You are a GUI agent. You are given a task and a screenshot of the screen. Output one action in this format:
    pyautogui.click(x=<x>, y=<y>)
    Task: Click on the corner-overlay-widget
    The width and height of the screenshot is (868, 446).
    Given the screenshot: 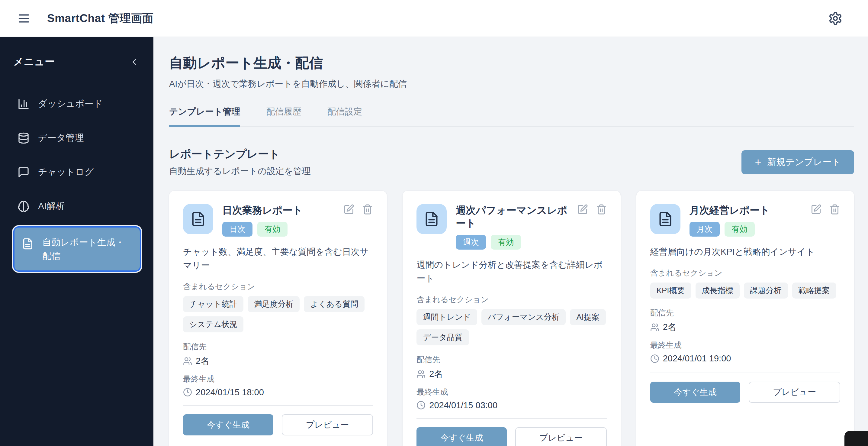 What is the action you would take?
    pyautogui.click(x=856, y=438)
    